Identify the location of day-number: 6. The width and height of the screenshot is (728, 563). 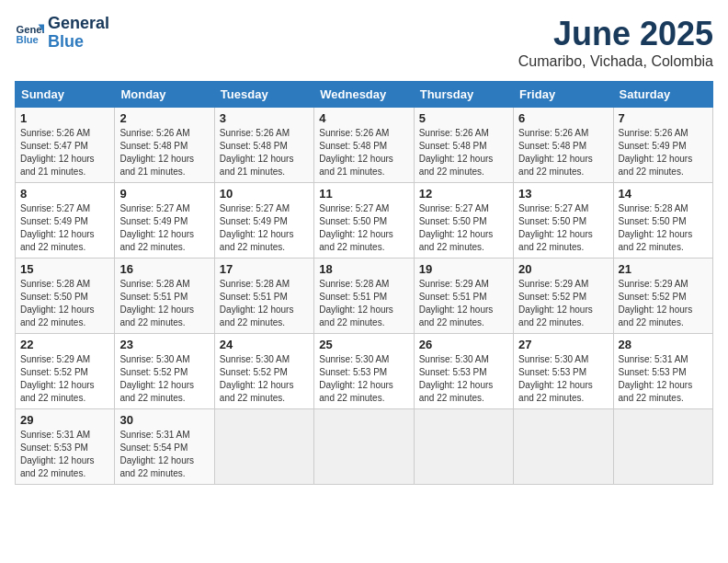
(563, 118).